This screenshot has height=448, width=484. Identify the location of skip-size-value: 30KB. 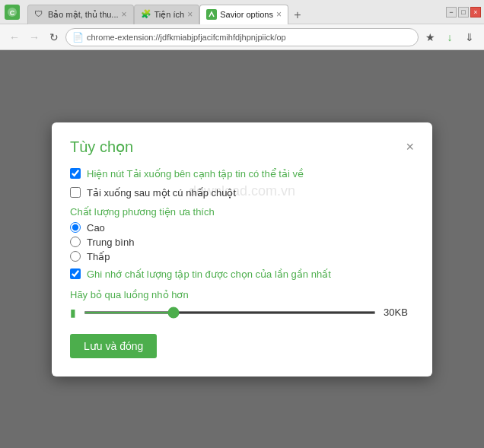
(399, 312).